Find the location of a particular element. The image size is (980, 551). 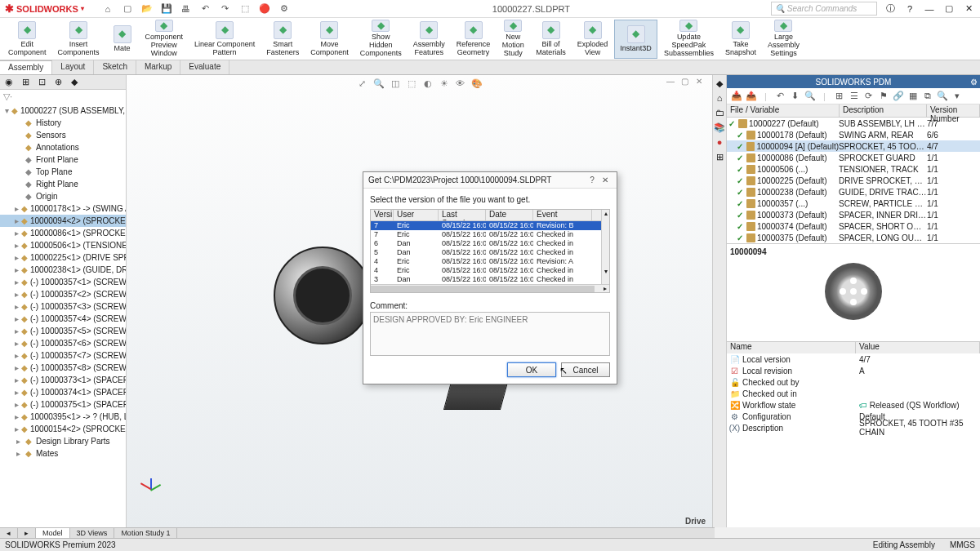

dialog-help-icon: ? is located at coordinates (592, 180).